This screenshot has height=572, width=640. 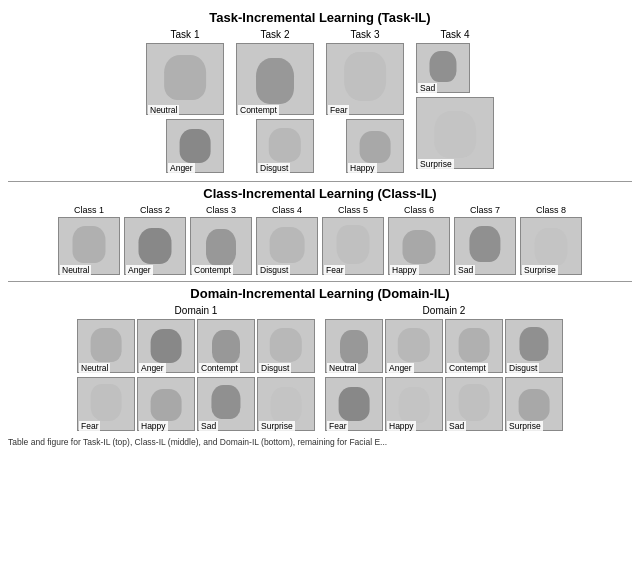 I want to click on domain-1-label: Domain 1, so click(x=196, y=310).